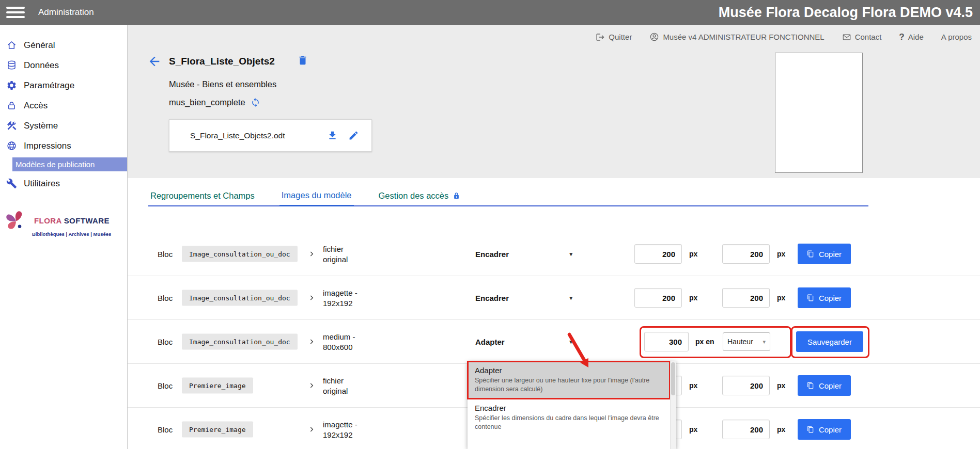 Image resolution: width=980 pixels, height=449 pixels. What do you see at coordinates (223, 85) in the screenshot?
I see `document-subtitle: Musée - Biens et ensembles` at bounding box center [223, 85].